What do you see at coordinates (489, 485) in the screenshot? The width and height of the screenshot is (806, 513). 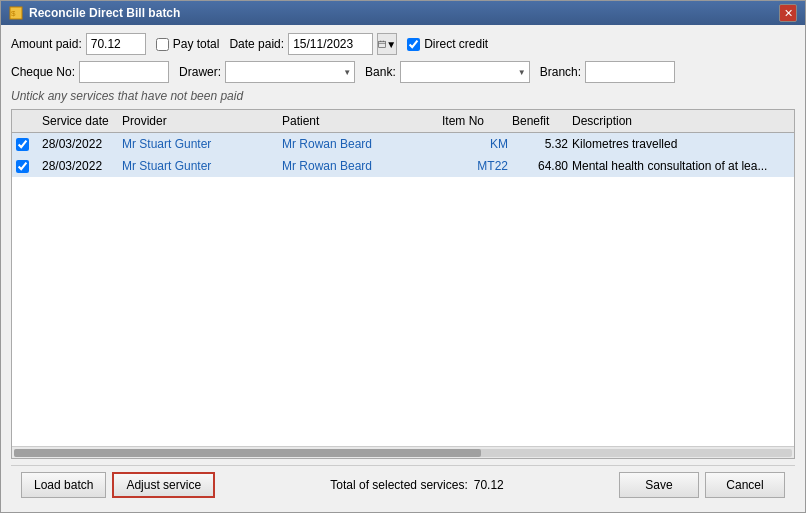 I see `total-value: 70.12` at bounding box center [489, 485].